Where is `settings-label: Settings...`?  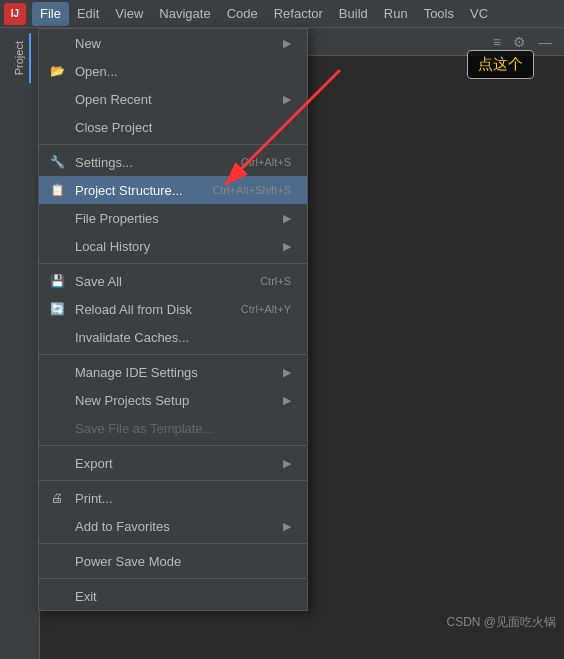 settings-label: Settings... is located at coordinates (148, 162).